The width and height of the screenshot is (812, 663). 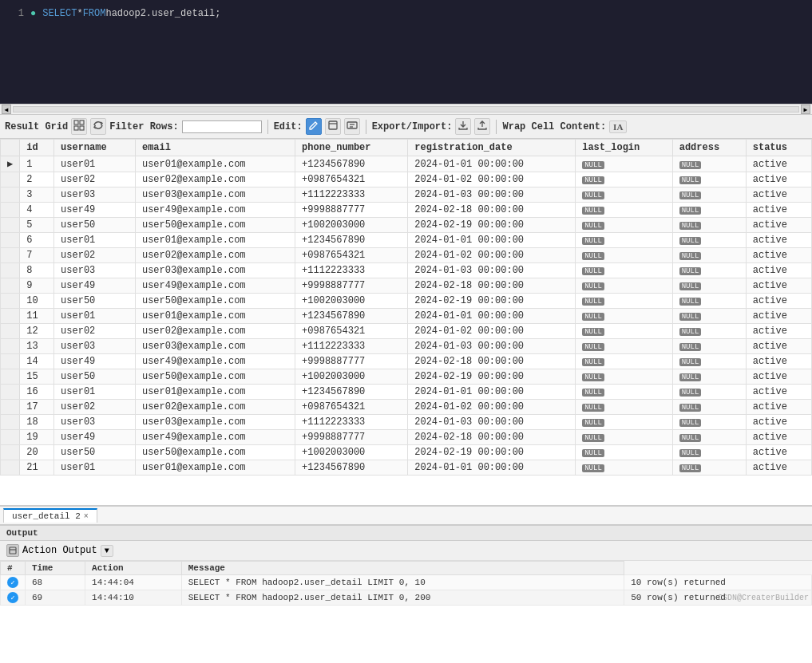 I want to click on wrap-cell-btn: IA, so click(x=618, y=127).